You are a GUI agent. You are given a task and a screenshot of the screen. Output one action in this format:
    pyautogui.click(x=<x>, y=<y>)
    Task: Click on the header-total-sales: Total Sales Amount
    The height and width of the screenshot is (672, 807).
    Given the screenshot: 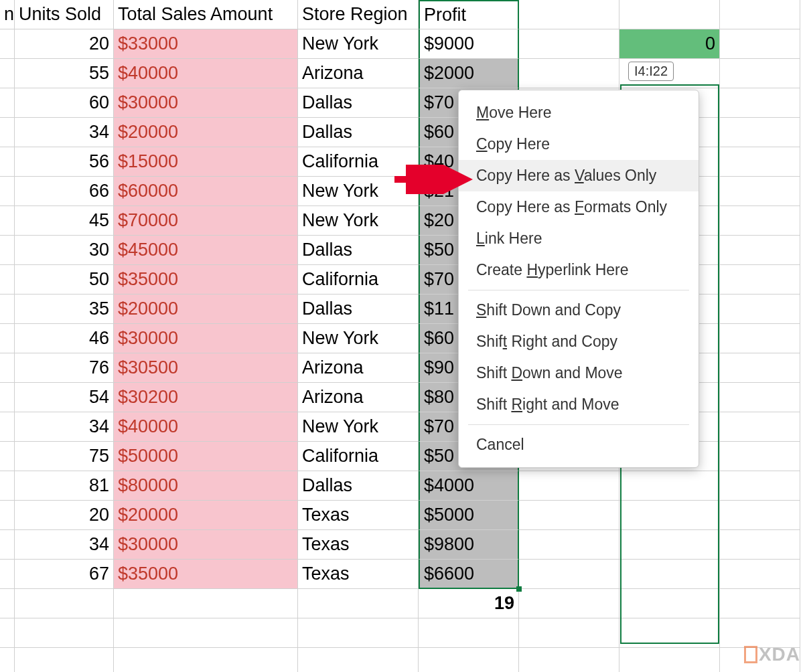 What is the action you would take?
    pyautogui.click(x=206, y=15)
    